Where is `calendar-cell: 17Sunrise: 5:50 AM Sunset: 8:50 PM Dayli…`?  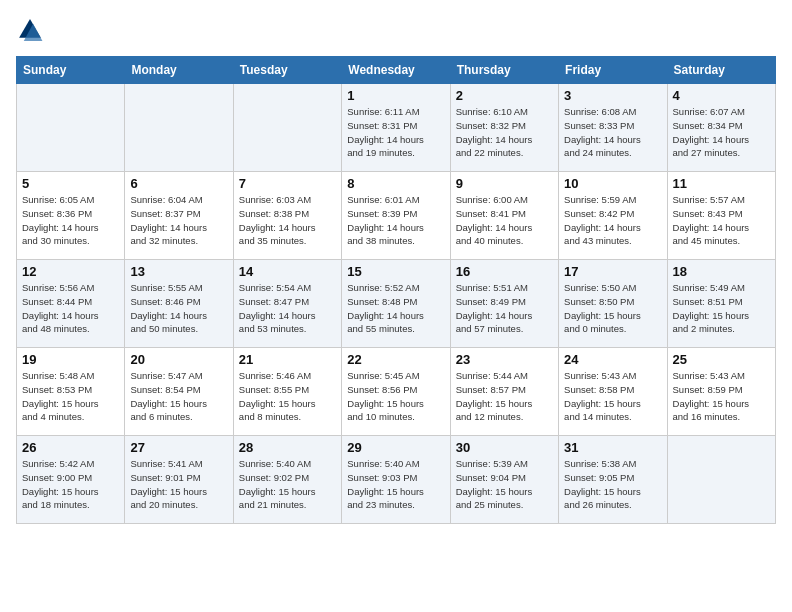 calendar-cell: 17Sunrise: 5:50 AM Sunset: 8:50 PM Dayli… is located at coordinates (613, 304).